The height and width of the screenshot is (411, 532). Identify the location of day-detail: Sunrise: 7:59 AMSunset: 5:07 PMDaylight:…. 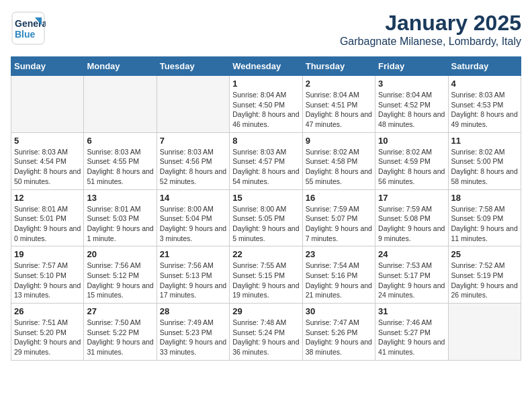
(339, 224).